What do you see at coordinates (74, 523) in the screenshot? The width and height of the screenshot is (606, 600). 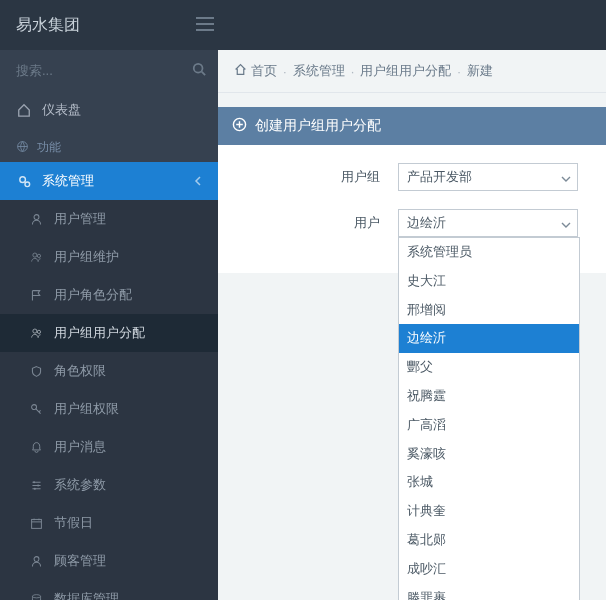 I see `sidebar-item-label: 节假日` at bounding box center [74, 523].